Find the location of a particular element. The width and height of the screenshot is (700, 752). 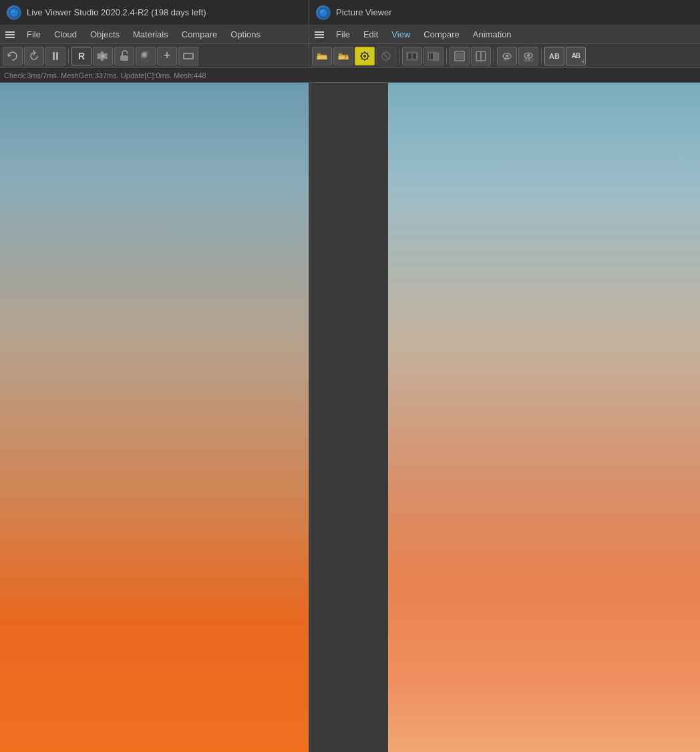

right-hamburger-button is located at coordinates (319, 35).